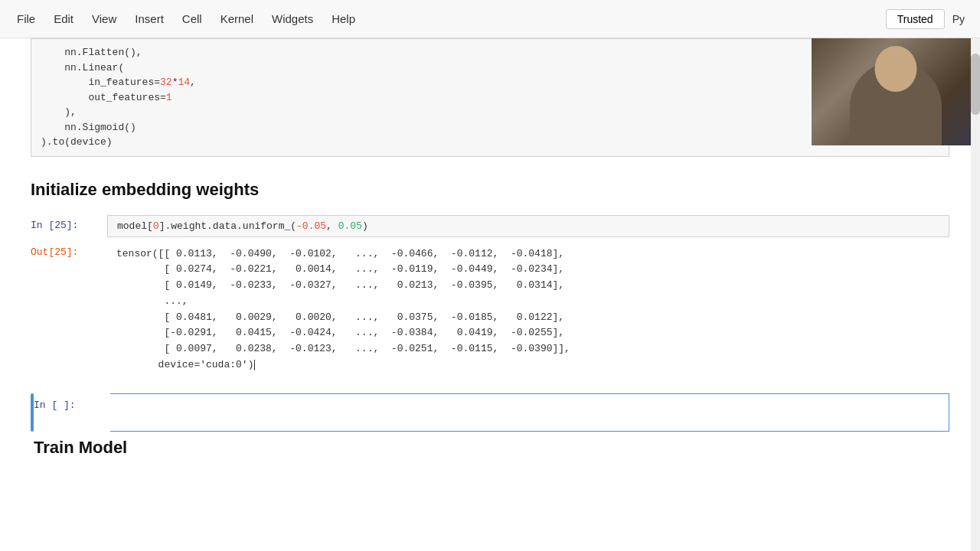  What do you see at coordinates (528, 227) in the screenshot?
I see `input-code-25: model[0].weight.data.uniform_(-0.05, 0.0…` at bounding box center [528, 227].